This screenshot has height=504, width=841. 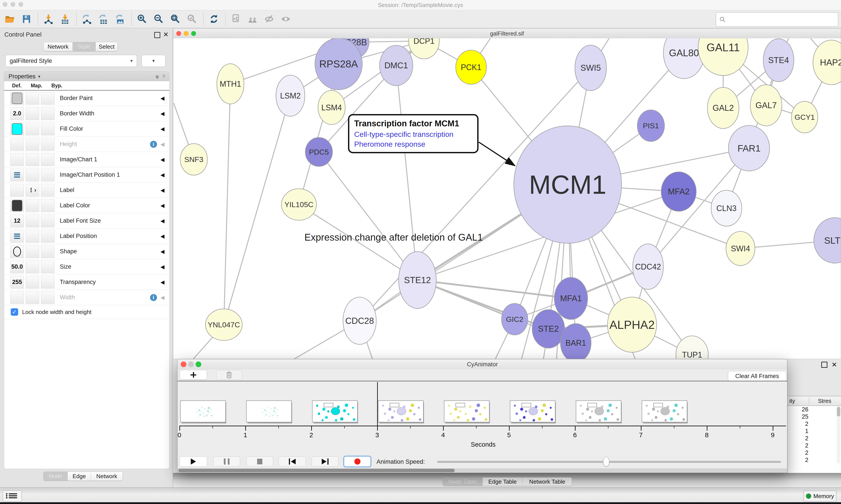 I want to click on app-minimize-icon, so click(x=13, y=4).